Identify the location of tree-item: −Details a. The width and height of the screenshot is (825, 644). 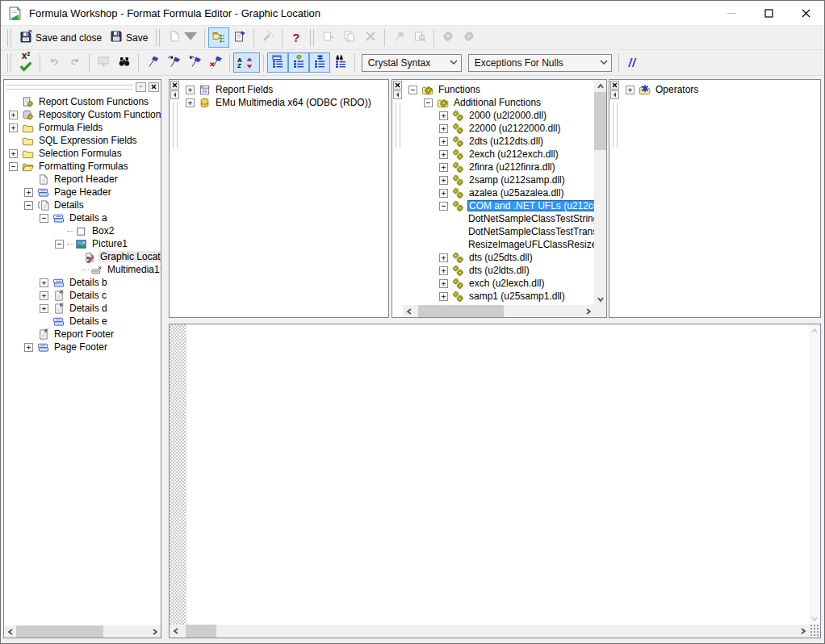
(82, 218).